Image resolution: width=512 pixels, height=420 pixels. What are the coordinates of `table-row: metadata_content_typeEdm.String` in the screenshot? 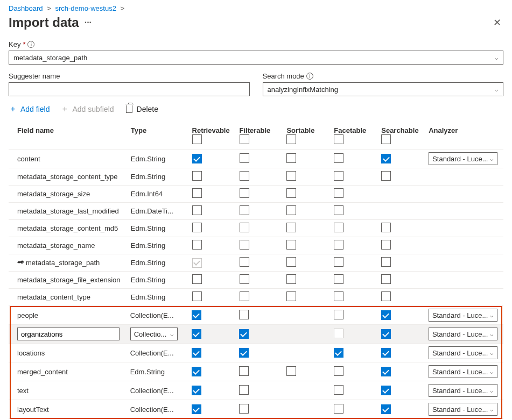 It's located at (256, 297).